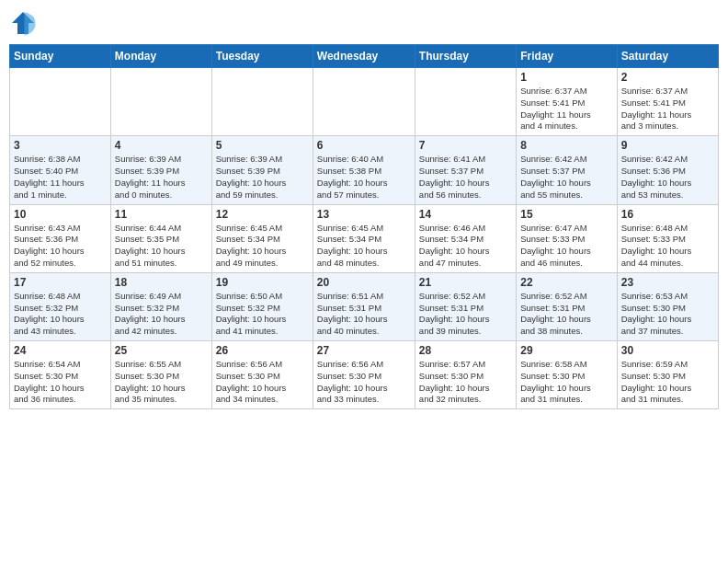 This screenshot has height=563, width=728. I want to click on day-number: 8, so click(566, 145).